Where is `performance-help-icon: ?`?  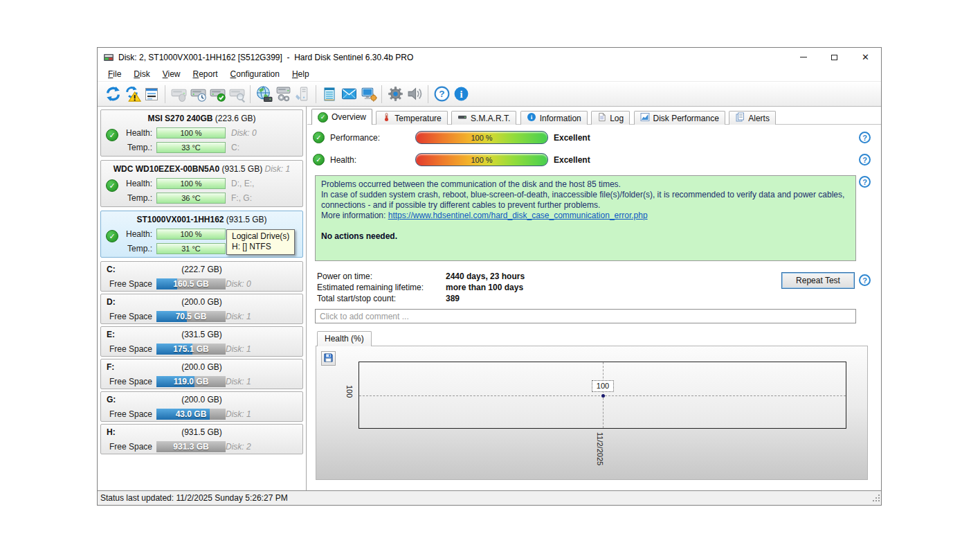
performance-help-icon: ? is located at coordinates (865, 137).